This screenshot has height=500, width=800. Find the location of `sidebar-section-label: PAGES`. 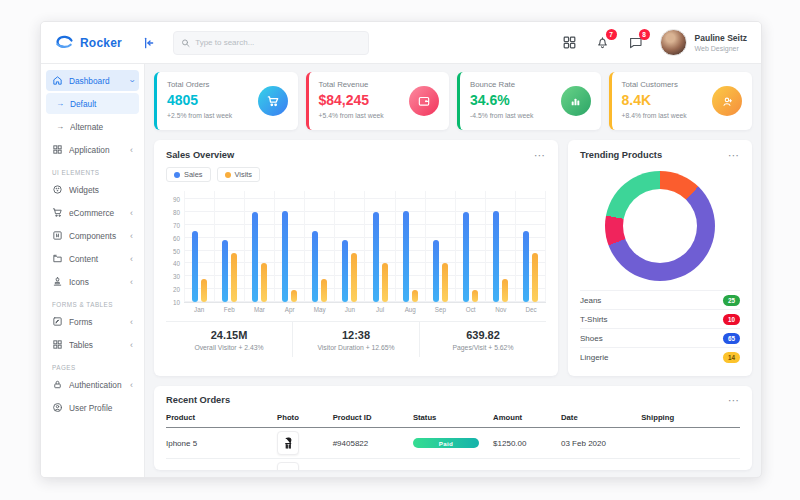

sidebar-section-label: PAGES is located at coordinates (92, 368).